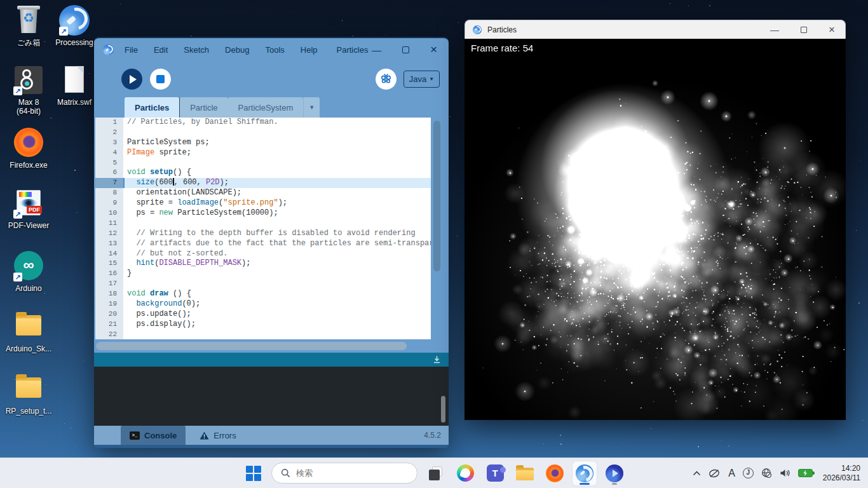  What do you see at coordinates (344, 473) in the screenshot?
I see `taskbar-search` at bounding box center [344, 473].